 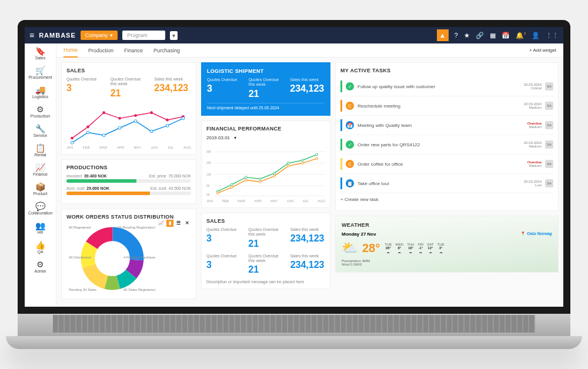 I want to click on app-logo: RAMBASE, so click(x=58, y=35).